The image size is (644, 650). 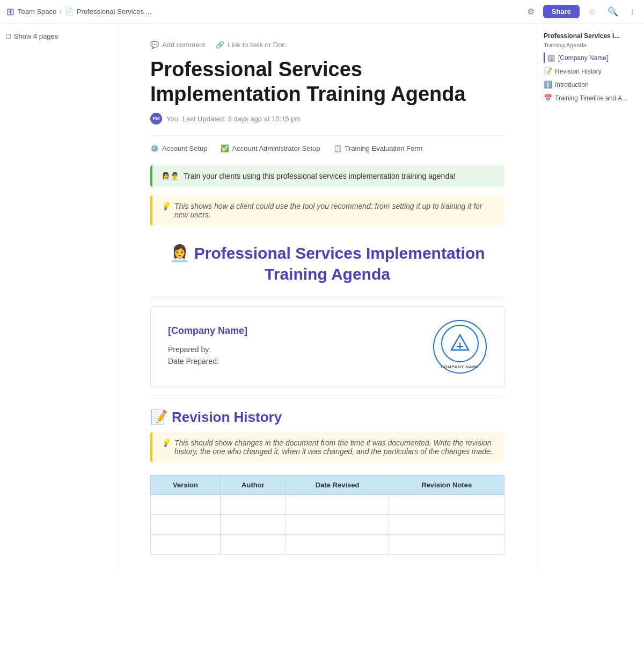 I want to click on account-setup-label: Account Setup, so click(x=185, y=148).